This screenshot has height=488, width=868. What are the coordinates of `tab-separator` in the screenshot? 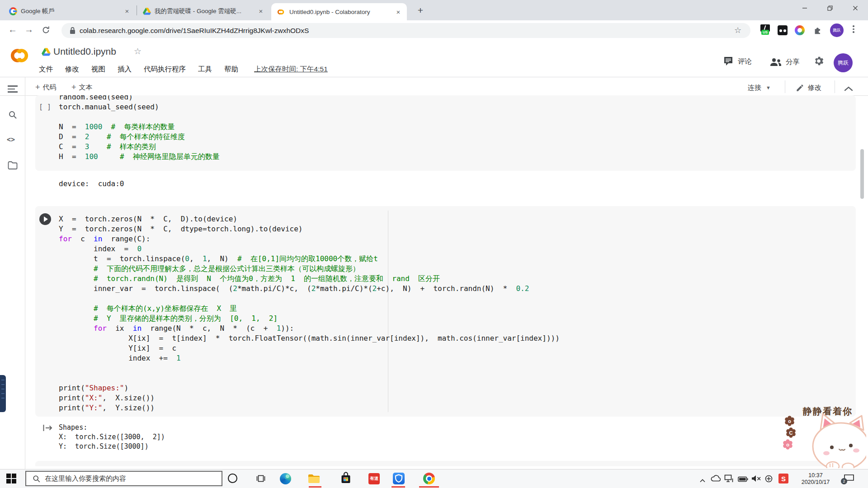 It's located at (137, 10).